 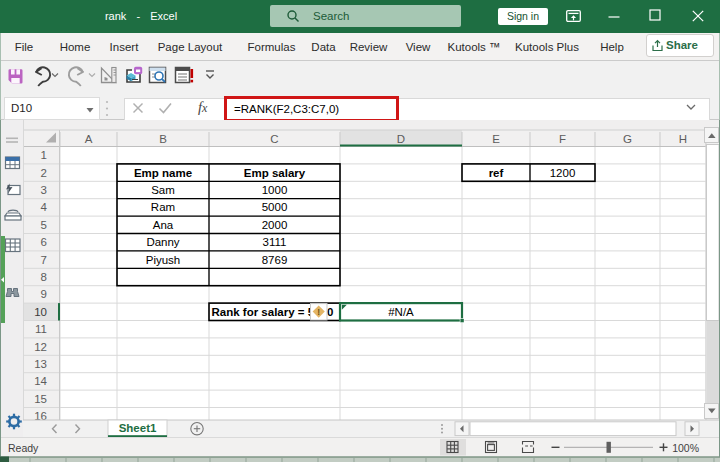 What do you see at coordinates (44, 155) in the screenshot?
I see `svg-text: 1` at bounding box center [44, 155].